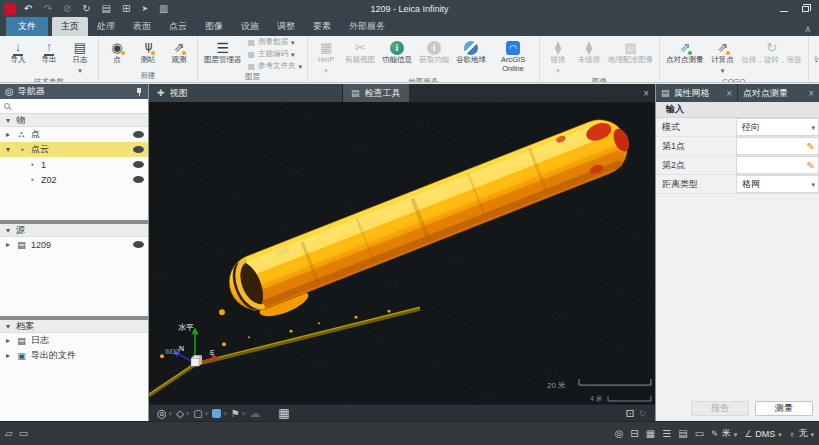 Image resolution: width=819 pixels, height=445 pixels. Describe the element at coordinates (589, 56) in the screenshot. I see `unlink-image-button: 未链接` at that location.